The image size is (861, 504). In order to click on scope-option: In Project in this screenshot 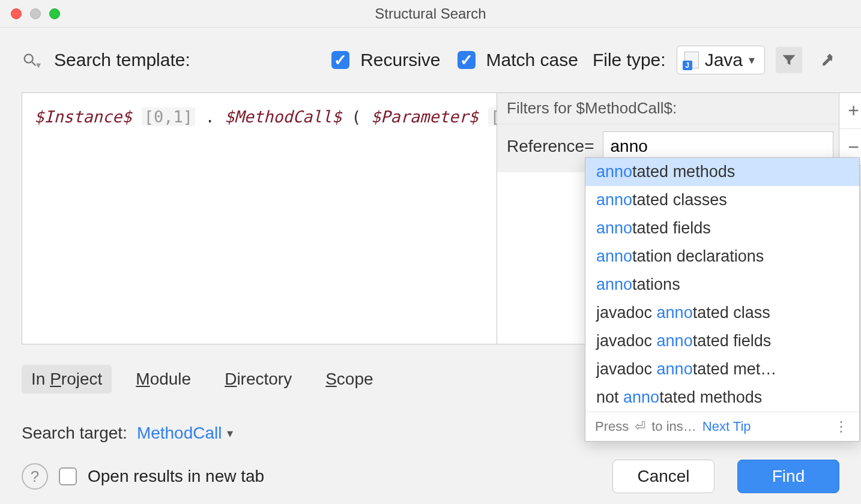, I will do `click(67, 379)`.